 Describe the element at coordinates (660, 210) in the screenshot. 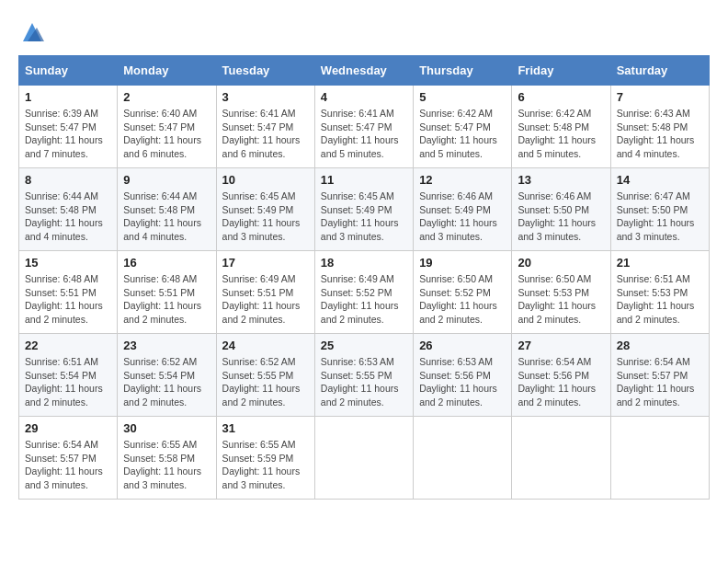

I see `calendar-day-14: 14Sunrise: 6:47 AMSunset: 5:50 PMDayligh…` at that location.